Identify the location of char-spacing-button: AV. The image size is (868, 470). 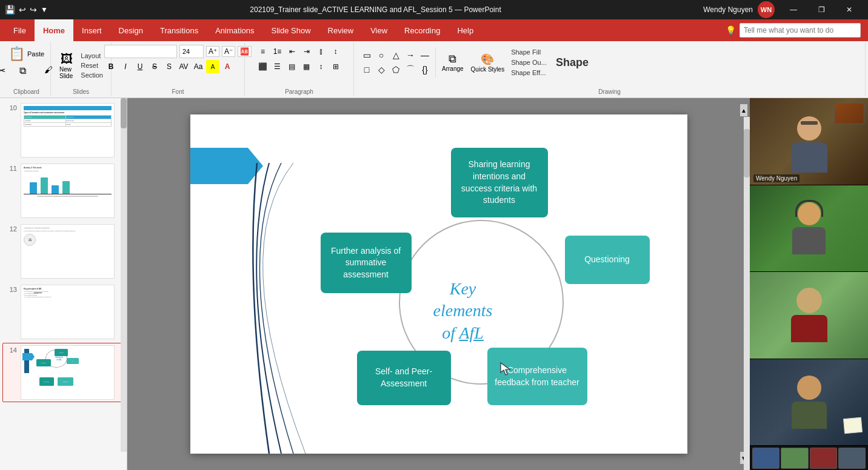
(184, 67).